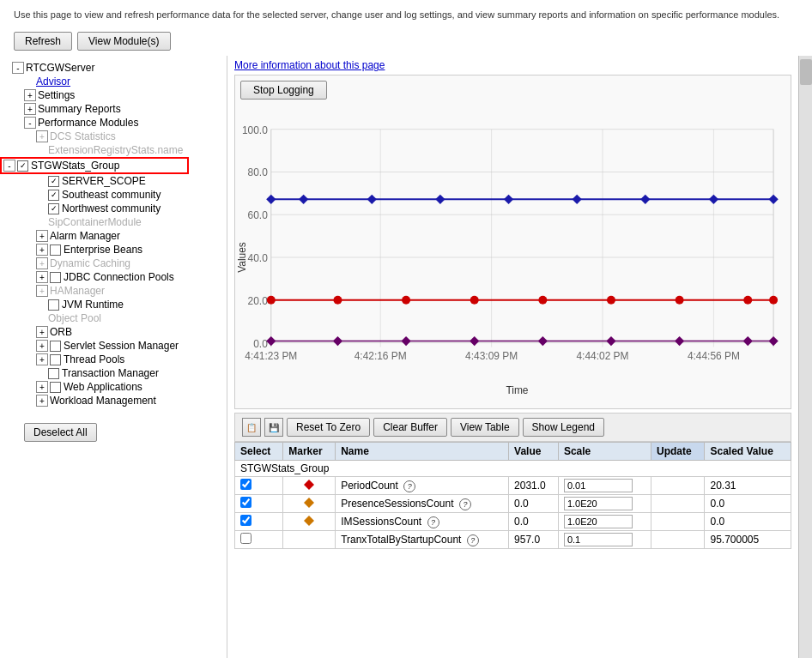  I want to click on checkbox-thread-pools, so click(55, 360).